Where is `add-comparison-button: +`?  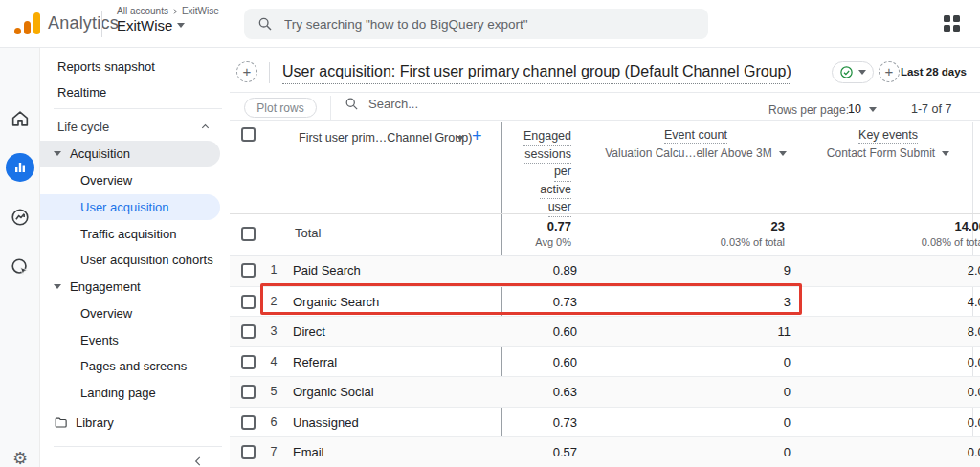 add-comparison-button: + is located at coordinates (247, 72).